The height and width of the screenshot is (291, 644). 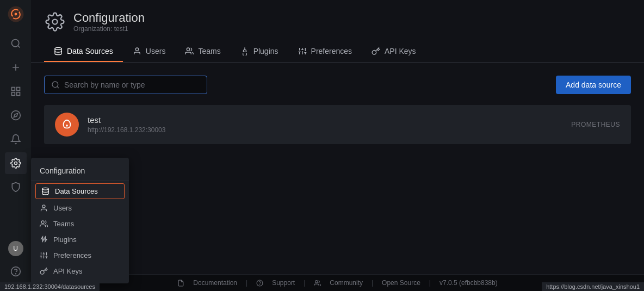 What do you see at coordinates (80, 271) in the screenshot?
I see `flyout-item-apikeys: API Keys` at bounding box center [80, 271].